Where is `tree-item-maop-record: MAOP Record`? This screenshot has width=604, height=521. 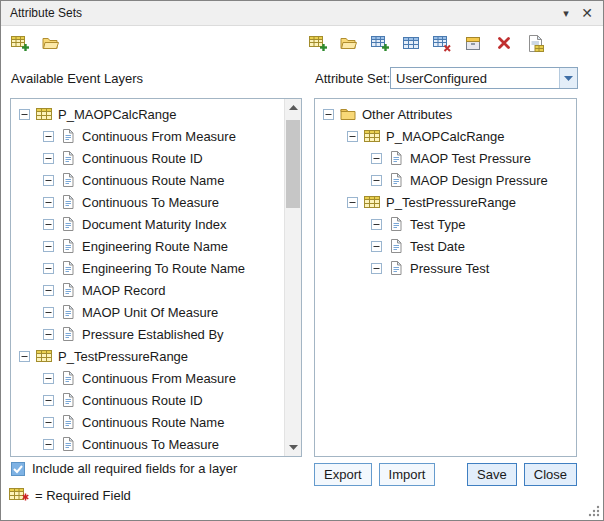
tree-item-maop-record: MAOP Record is located at coordinates (148, 290).